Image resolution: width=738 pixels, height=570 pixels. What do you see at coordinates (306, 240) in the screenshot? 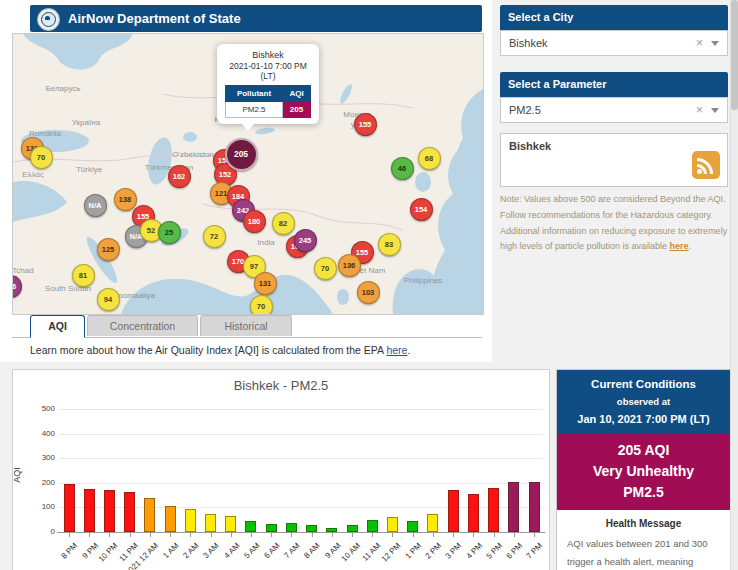
I see `aqi-map-marker: 245` at bounding box center [306, 240].